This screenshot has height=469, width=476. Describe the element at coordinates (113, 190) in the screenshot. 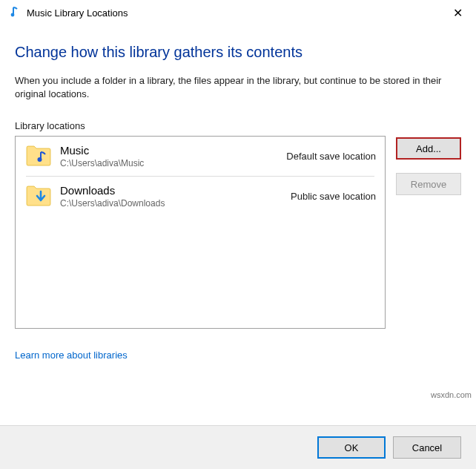

I see `location-name: Downloads` at that location.